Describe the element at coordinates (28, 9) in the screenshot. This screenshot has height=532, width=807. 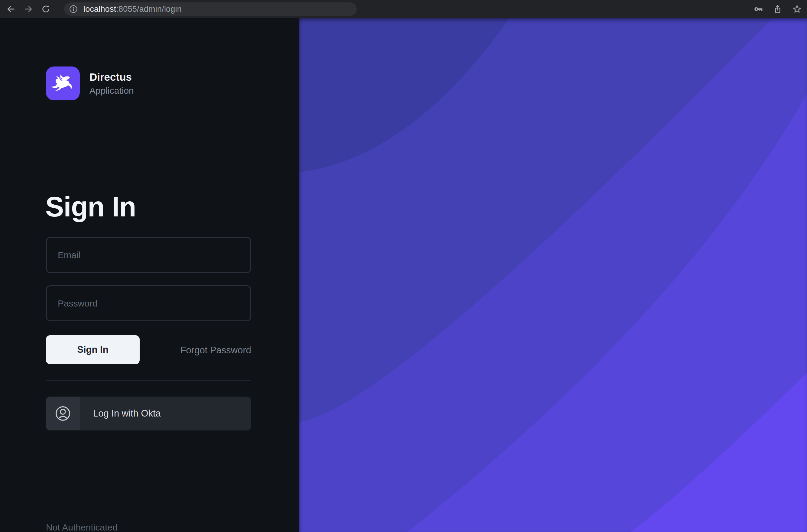
I see `forward-button` at that location.